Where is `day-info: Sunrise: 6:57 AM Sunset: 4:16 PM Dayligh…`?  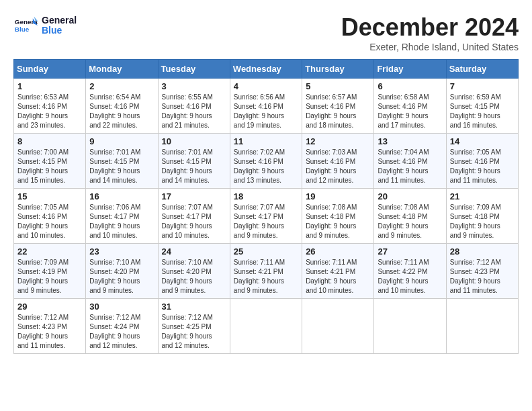
day-info: Sunrise: 6:57 AM Sunset: 4:16 PM Dayligh… is located at coordinates (338, 111).